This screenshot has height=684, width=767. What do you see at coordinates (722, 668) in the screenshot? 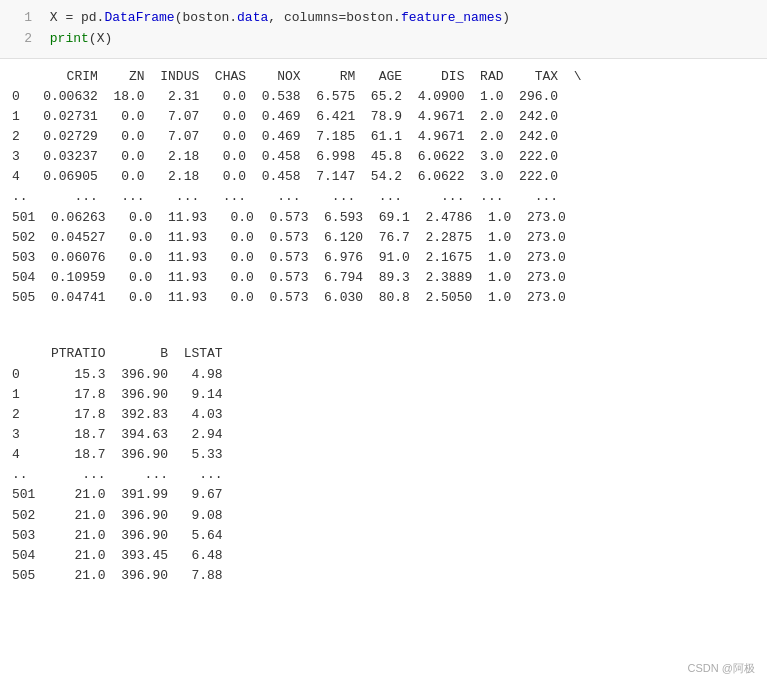
I see `watermark: CSDN @阿极` at bounding box center [722, 668].